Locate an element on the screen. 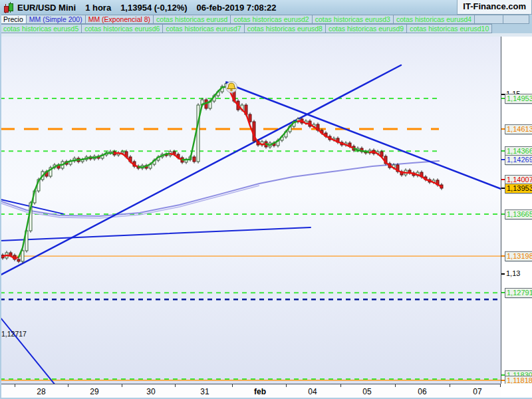 Image resolution: width=532 pixels, height=399 pixels. time-axis-label: feb is located at coordinates (260, 392).